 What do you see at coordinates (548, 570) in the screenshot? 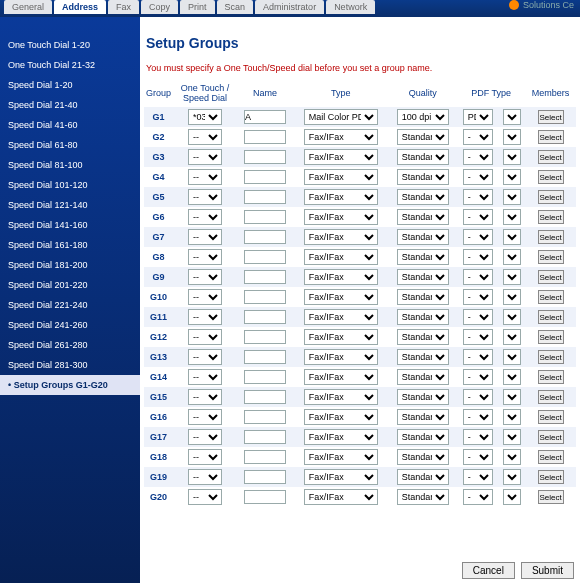
I see `submit-button: Submit` at bounding box center [548, 570].